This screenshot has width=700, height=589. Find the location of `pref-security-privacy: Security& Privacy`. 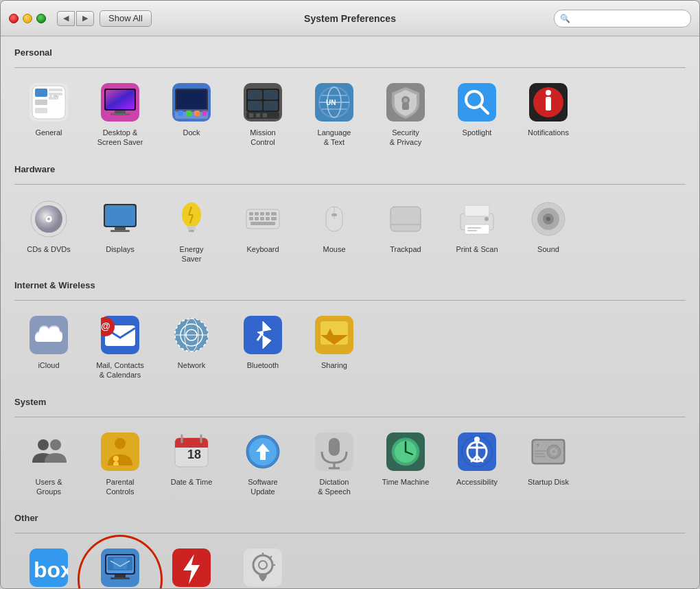

pref-security-privacy: Security& Privacy is located at coordinates (406, 114).